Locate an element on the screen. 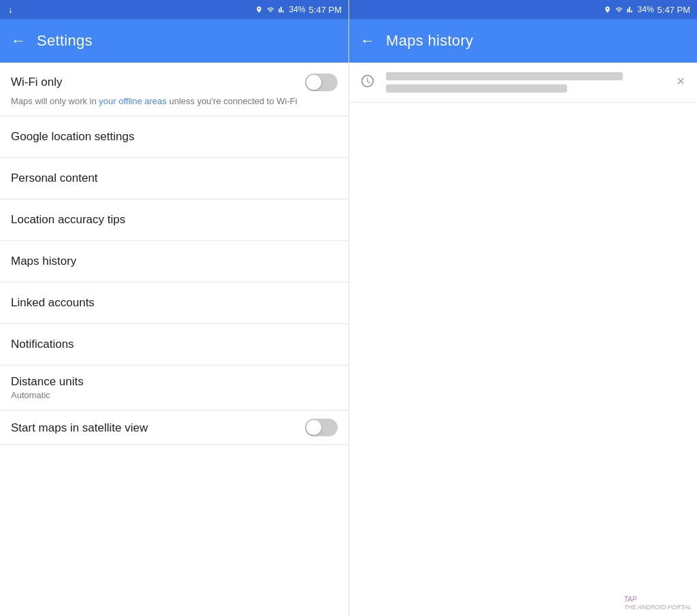 This screenshot has height=616, width=697. history-close-button: × is located at coordinates (681, 82).